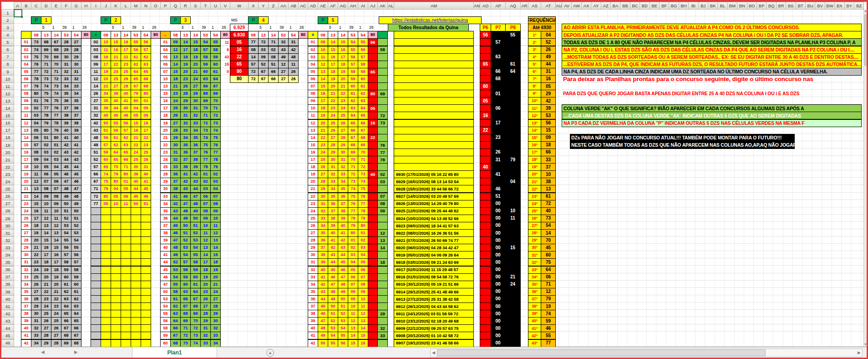 This screenshot has width=868, height=359. Describe the element at coordinates (313, 101) in the screenshot. I see `p5-index: 09` at that location.